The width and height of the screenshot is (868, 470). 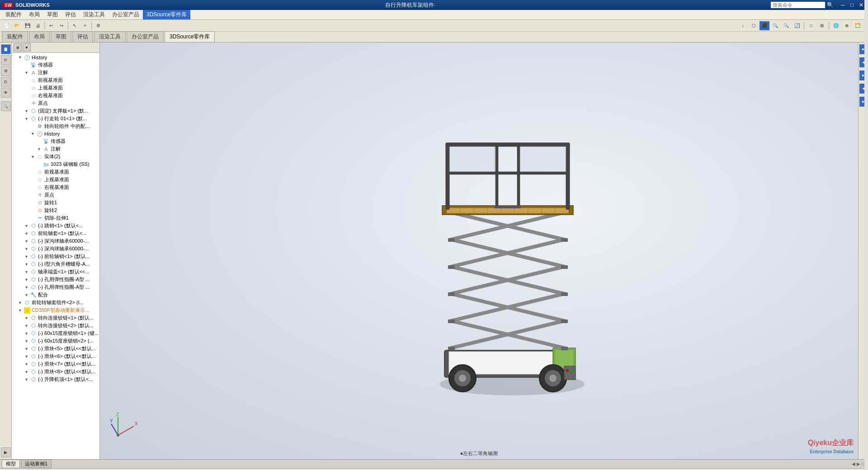 I want to click on tree-item-pin: ▼ ⬡ (-) 跳销<1> (默认<..., so click(x=56, y=226).